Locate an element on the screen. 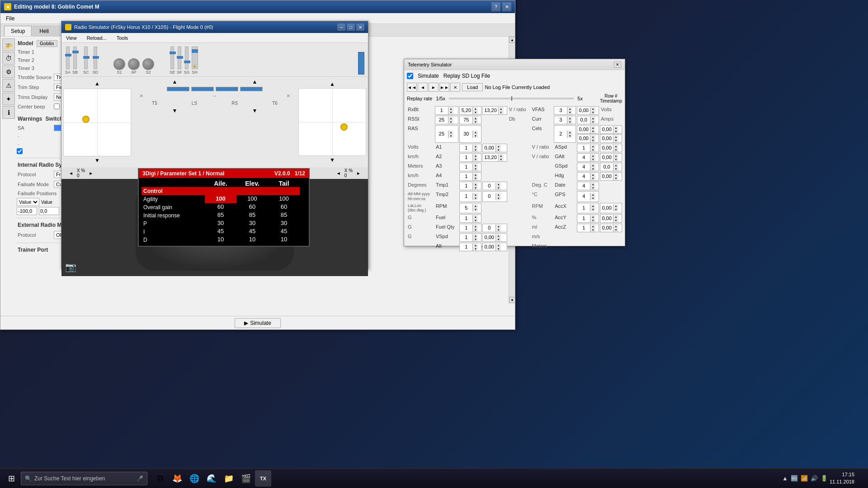 This screenshot has width=868, height=488. slider-sb-track is located at coordinates (75, 58).